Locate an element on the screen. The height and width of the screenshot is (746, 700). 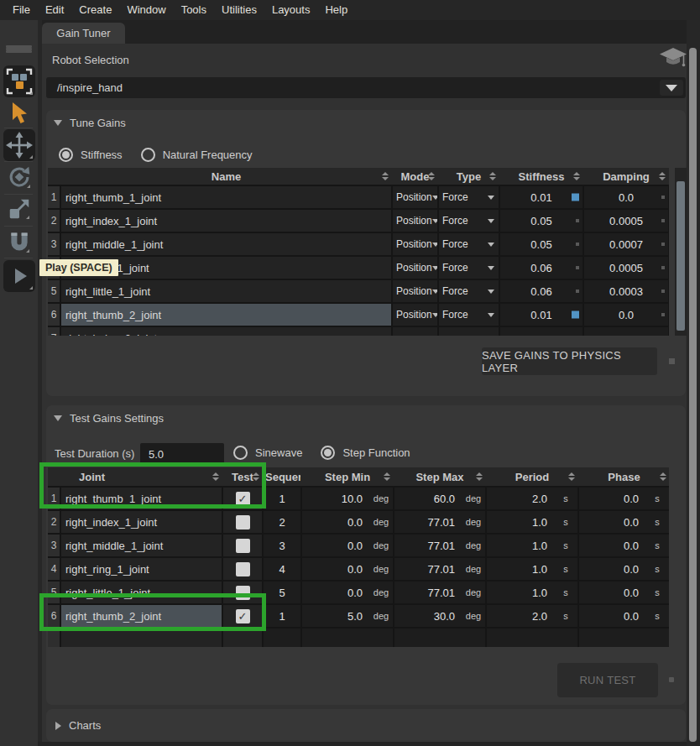
gains-damping-field is located at coordinates (626, 331).